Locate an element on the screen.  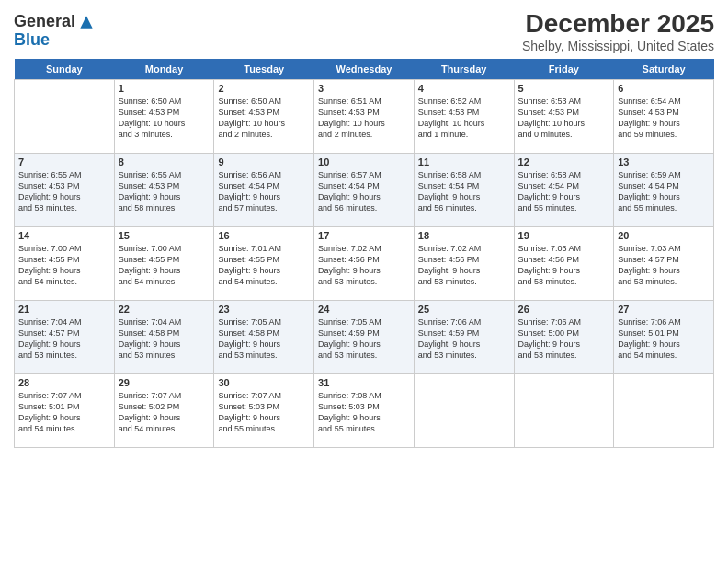
day-info: Sunrise: 6:54 AM Sunset: 4:53 PM Dayligh… is located at coordinates (664, 118).